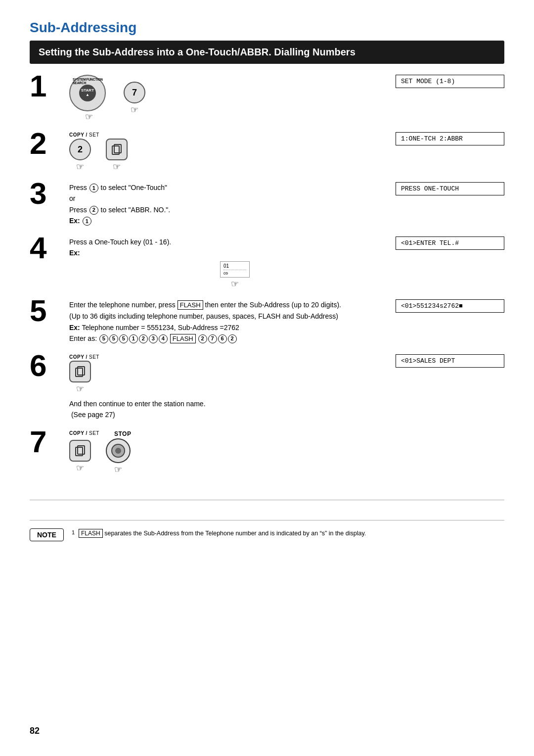 Image resolution: width=534 pixels, height=756 pixels. Describe the element at coordinates (47, 86) in the screenshot. I see `step-number-1: 1` at that location.